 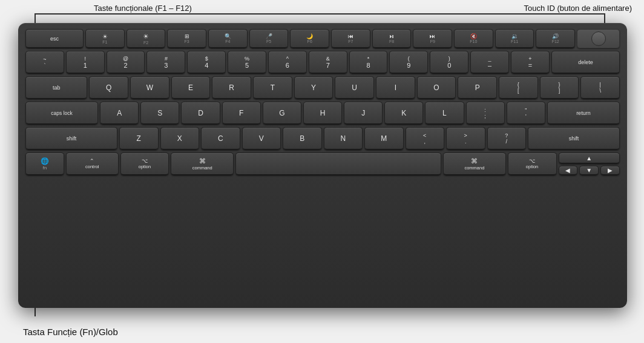 What do you see at coordinates (70, 332) in the screenshot?
I see `fn-glob-label: Tasta Funcție (Fn)/Glob` at bounding box center [70, 332].